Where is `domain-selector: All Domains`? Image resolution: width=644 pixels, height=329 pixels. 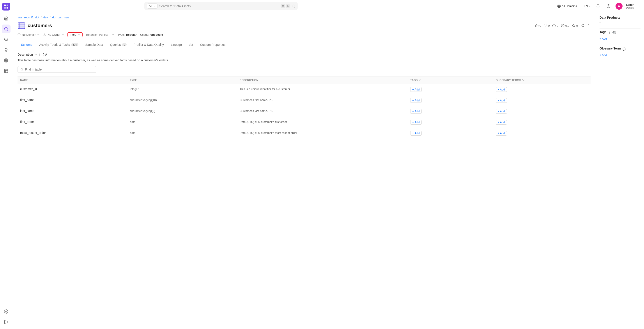 domain-selector: All Domains is located at coordinates (569, 6).